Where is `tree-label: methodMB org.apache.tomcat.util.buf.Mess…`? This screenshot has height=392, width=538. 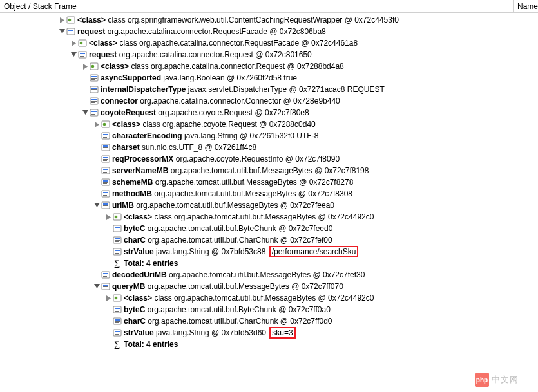
tree-label: methodMB org.apache.tomcat.util.buf.Mess… is located at coordinates (232, 194).